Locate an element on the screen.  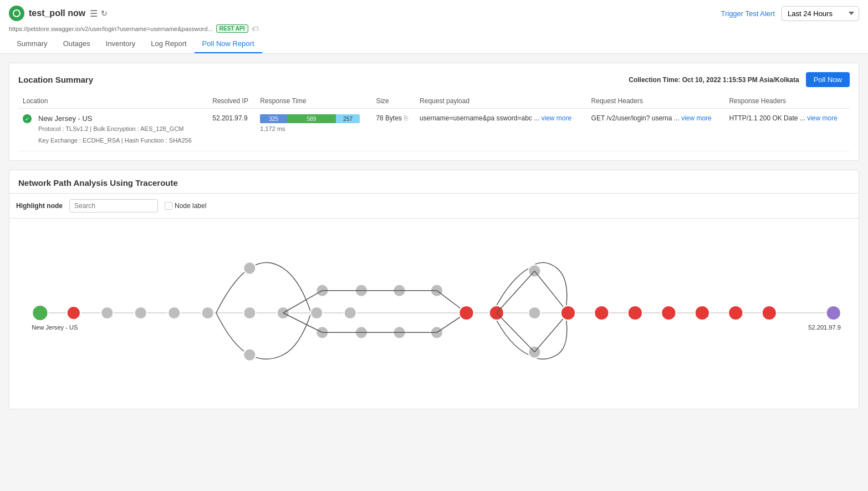
network-controls: Highlight node Node label is located at coordinates (434, 206).